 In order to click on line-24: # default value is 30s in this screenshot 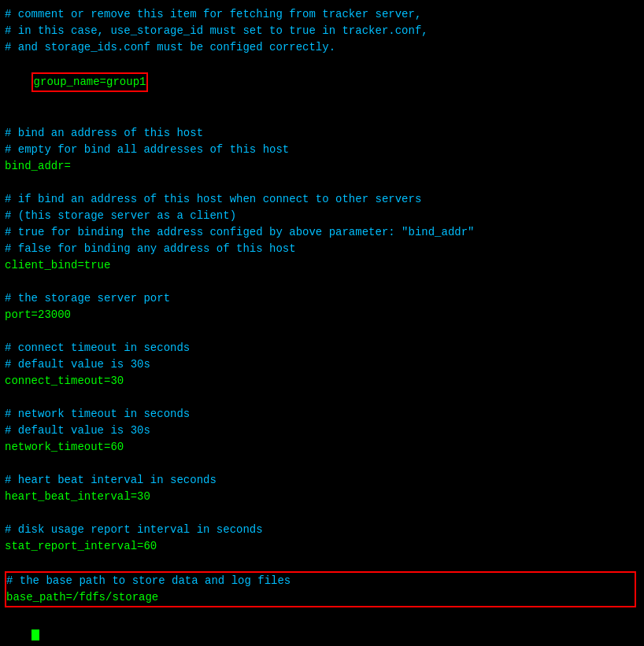, I will do `click(322, 431)`.